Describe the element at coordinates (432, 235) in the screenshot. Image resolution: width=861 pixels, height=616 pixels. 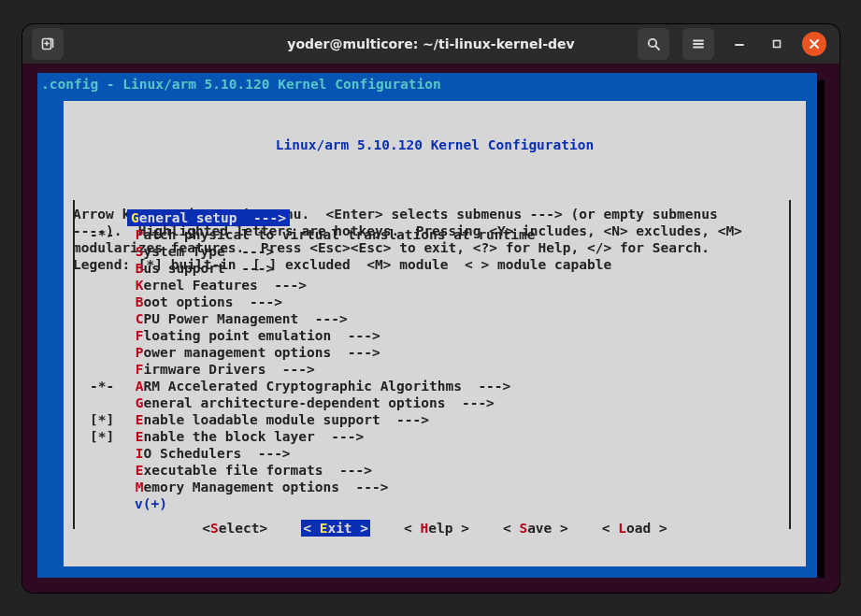
I see `menu-item: -*- Patch physical to virtual translatio…` at that location.